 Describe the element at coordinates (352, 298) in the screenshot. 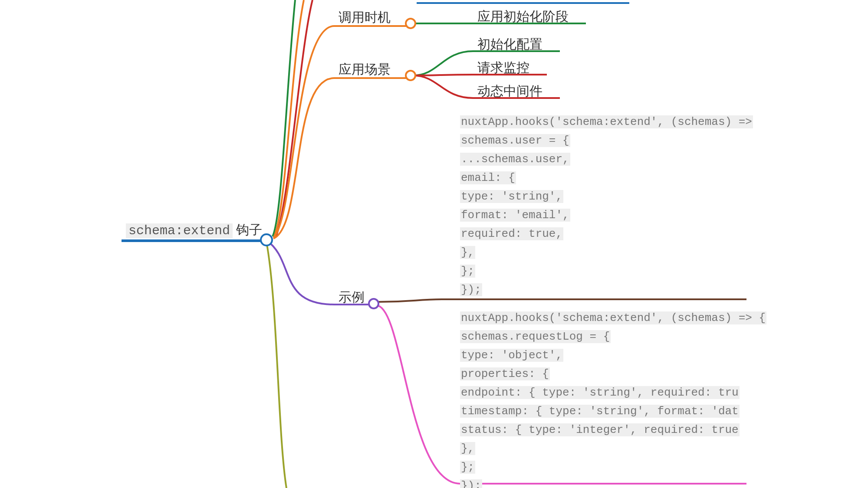

I see `node-examples: 示例` at that location.